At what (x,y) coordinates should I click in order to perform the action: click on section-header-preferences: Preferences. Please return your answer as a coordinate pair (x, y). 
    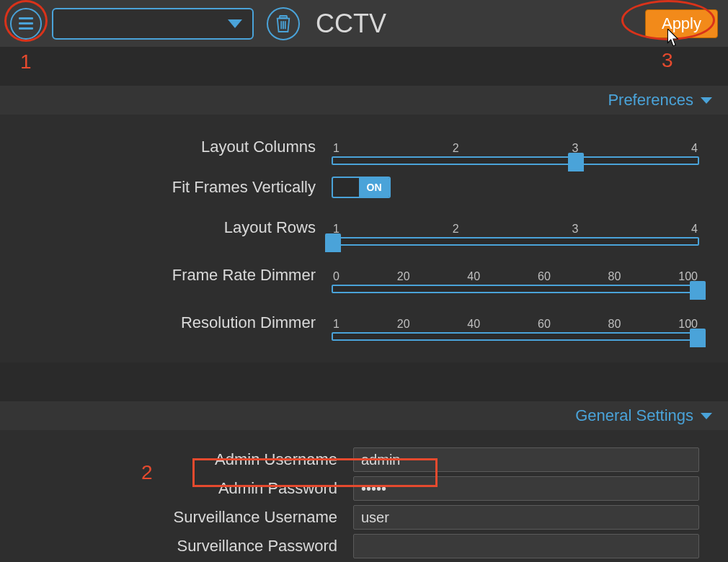
    Looking at the image, I should click on (364, 100).